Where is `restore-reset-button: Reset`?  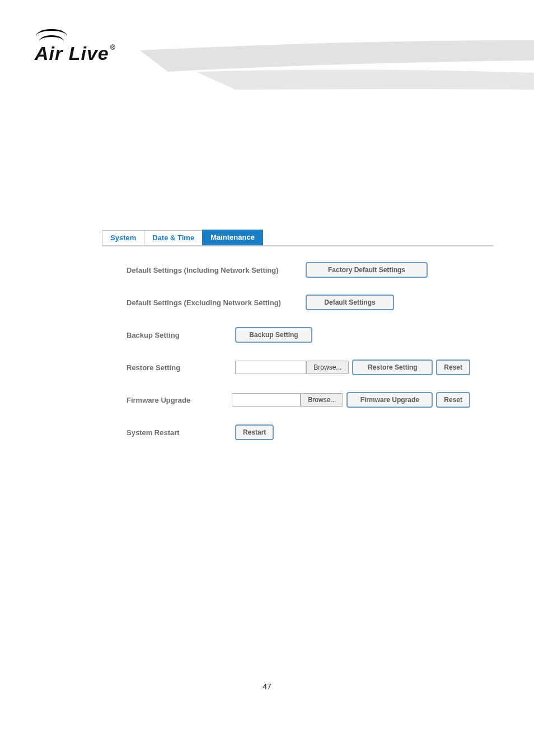 restore-reset-button: Reset is located at coordinates (453, 367).